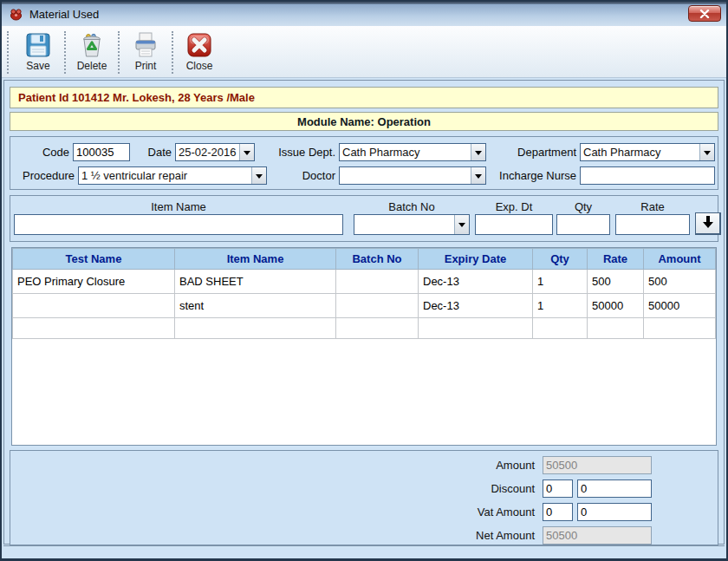 The image size is (728, 561). Describe the element at coordinates (597, 536) in the screenshot. I see `net-amount-input` at that location.